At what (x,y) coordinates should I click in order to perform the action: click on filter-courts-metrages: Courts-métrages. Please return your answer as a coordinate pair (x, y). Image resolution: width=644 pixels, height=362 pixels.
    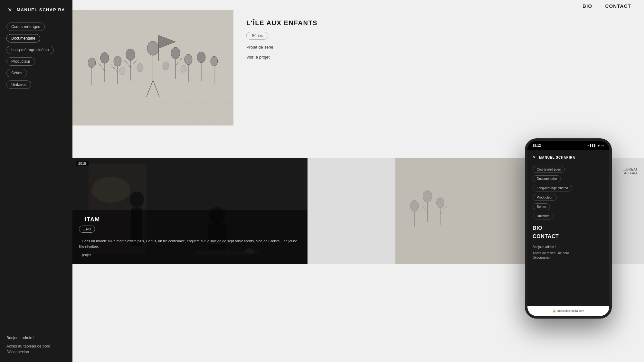
    Looking at the image, I should click on (26, 27).